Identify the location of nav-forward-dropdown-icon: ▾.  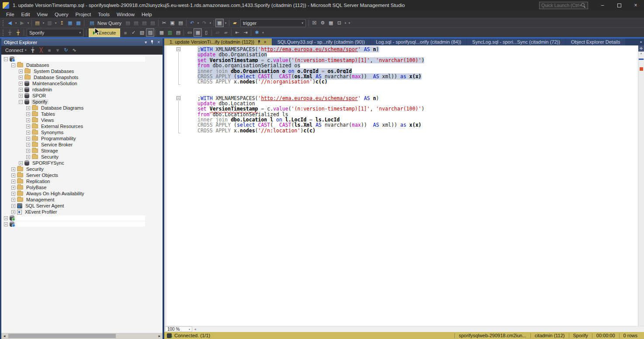
(28, 23).